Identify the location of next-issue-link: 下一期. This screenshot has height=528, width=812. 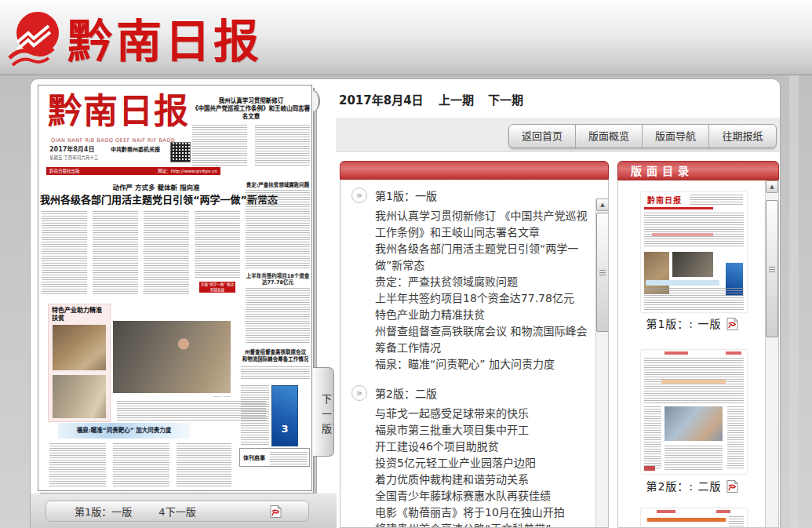
(505, 99).